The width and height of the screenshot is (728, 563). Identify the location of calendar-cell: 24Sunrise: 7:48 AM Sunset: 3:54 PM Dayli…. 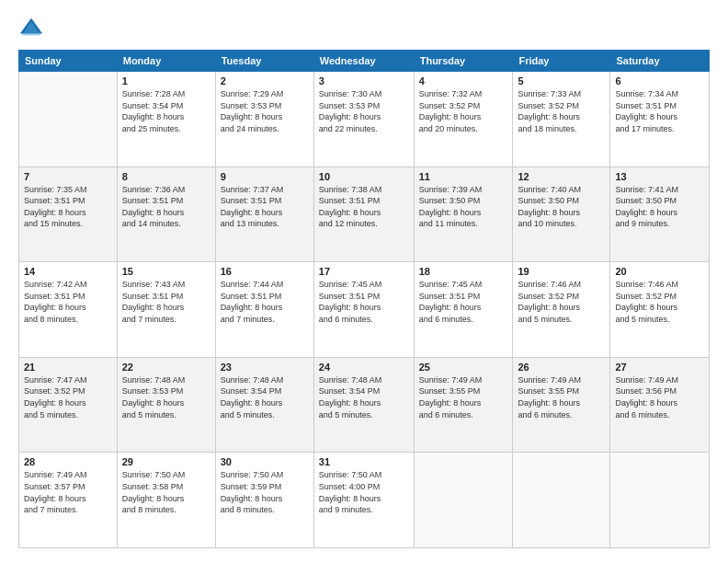
(364, 405).